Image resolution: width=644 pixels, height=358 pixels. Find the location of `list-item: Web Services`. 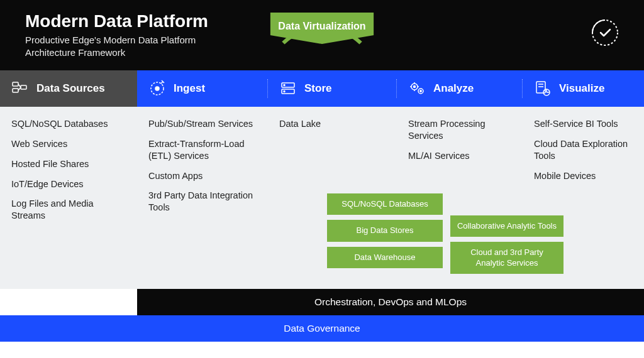

list-item: Web Services is located at coordinates (69, 144).